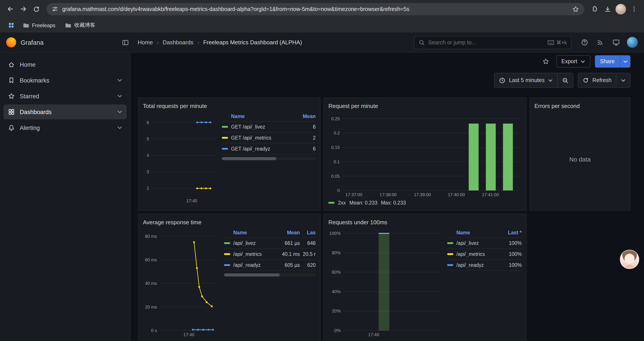  Describe the element at coordinates (594, 9) in the screenshot. I see `extensions-button` at that location.